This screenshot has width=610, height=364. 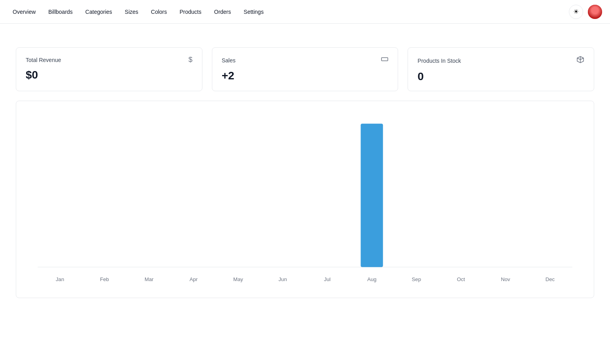 What do you see at coordinates (24, 12) in the screenshot?
I see `nav-item-overview: Overview` at bounding box center [24, 12].